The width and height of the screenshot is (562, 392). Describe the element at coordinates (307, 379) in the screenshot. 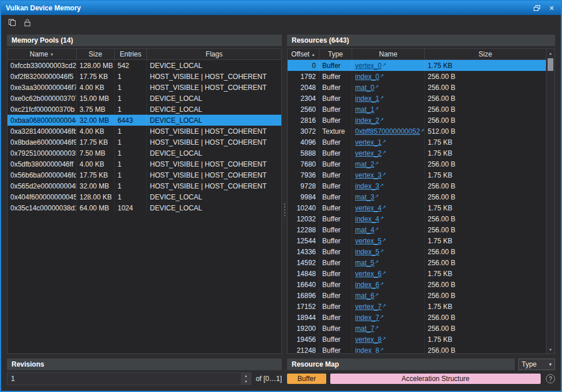

I see `legend-buffer-chip: Buffer` at that location.